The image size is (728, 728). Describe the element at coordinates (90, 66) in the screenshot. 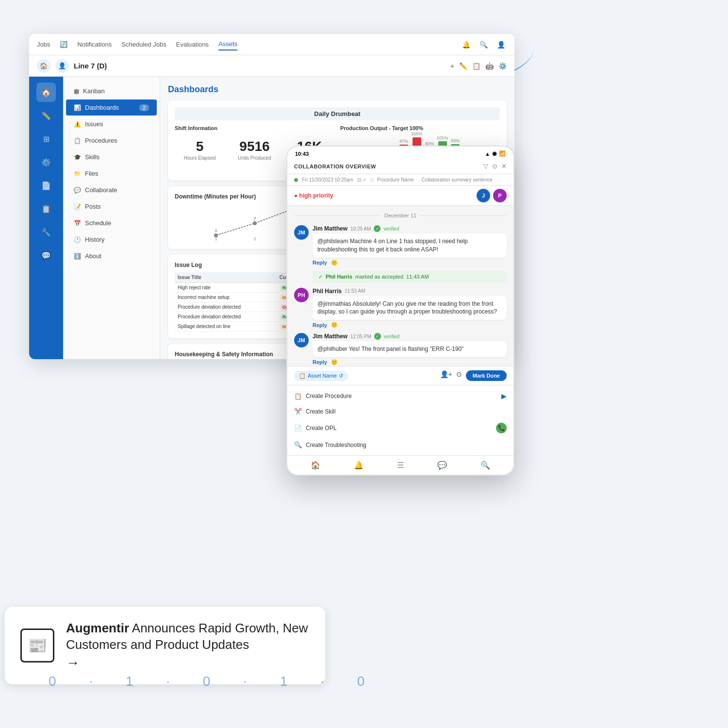

I see `asset-title: Line 7 (D)` at that location.